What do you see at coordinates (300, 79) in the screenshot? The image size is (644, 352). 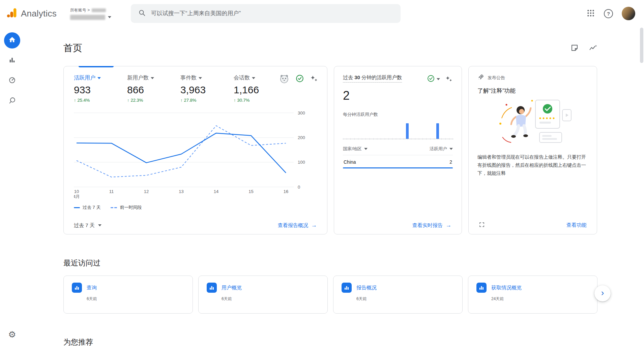 I see `data-quality-button` at bounding box center [300, 79].